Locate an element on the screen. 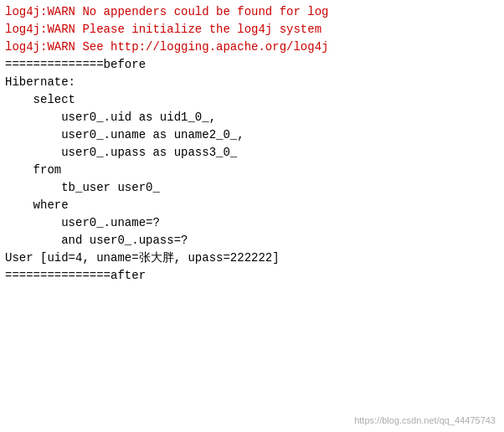 The height and width of the screenshot is (432, 504). console-line-line5: Hibernate: is located at coordinates (252, 82).